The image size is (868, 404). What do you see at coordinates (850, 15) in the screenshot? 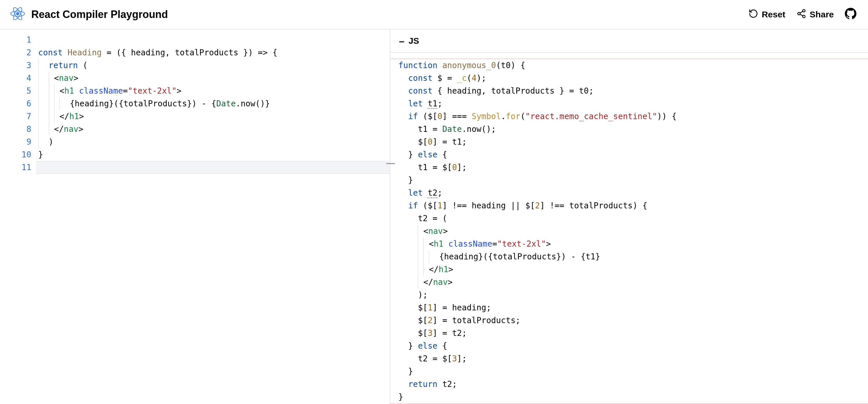
I see `github-link` at bounding box center [850, 15].